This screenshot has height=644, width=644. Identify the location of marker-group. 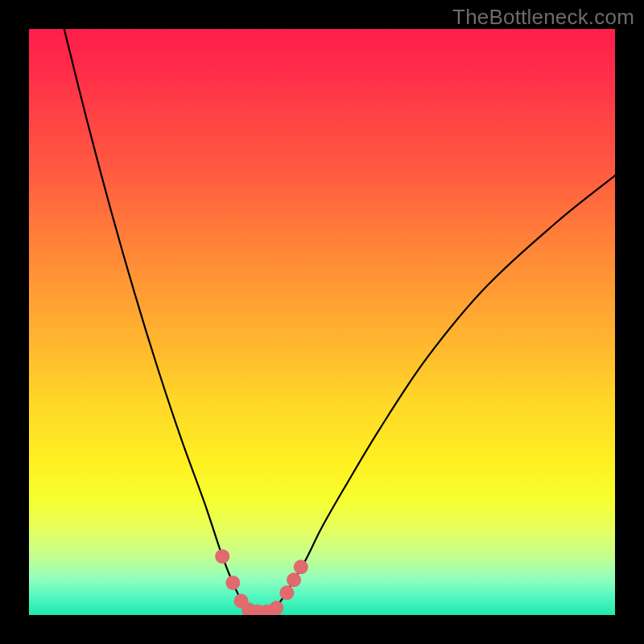
(262, 582).